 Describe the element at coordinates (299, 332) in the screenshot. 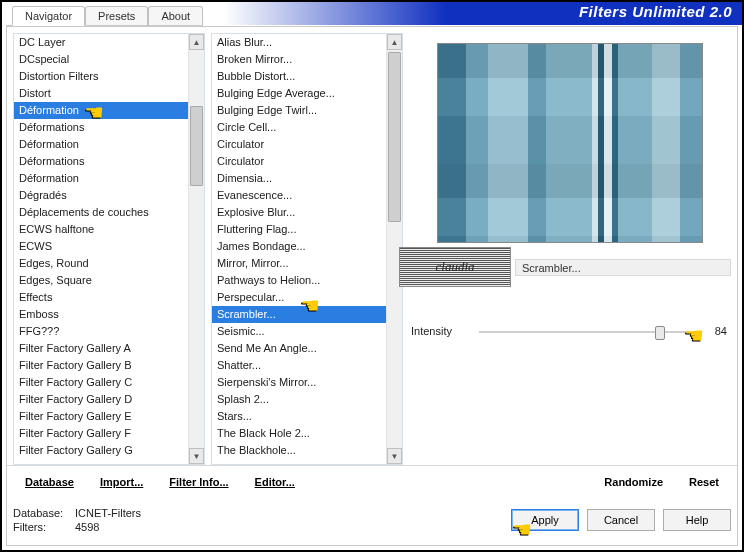

I see `filter-item: Seismic...` at that location.